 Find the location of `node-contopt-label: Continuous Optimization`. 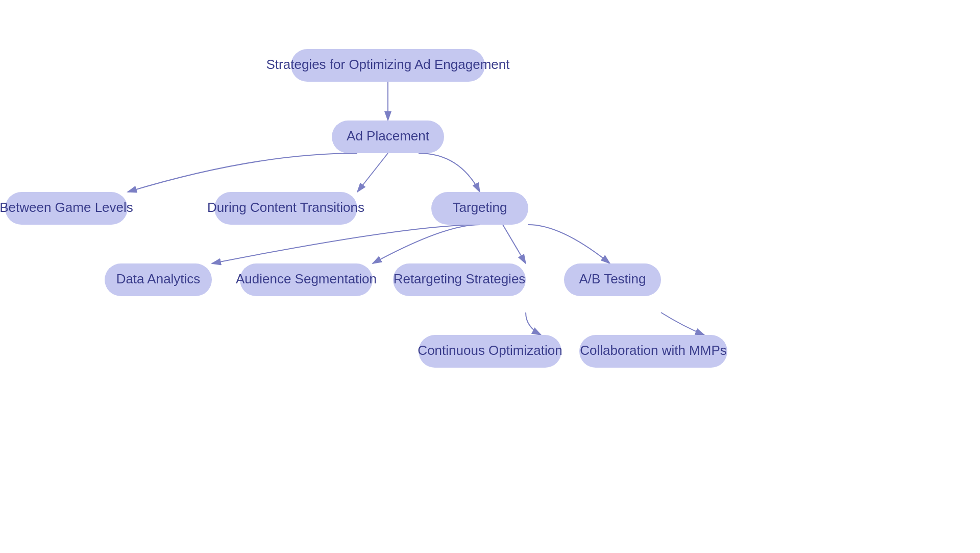

node-contopt-label: Continuous Optimization is located at coordinates (490, 350).